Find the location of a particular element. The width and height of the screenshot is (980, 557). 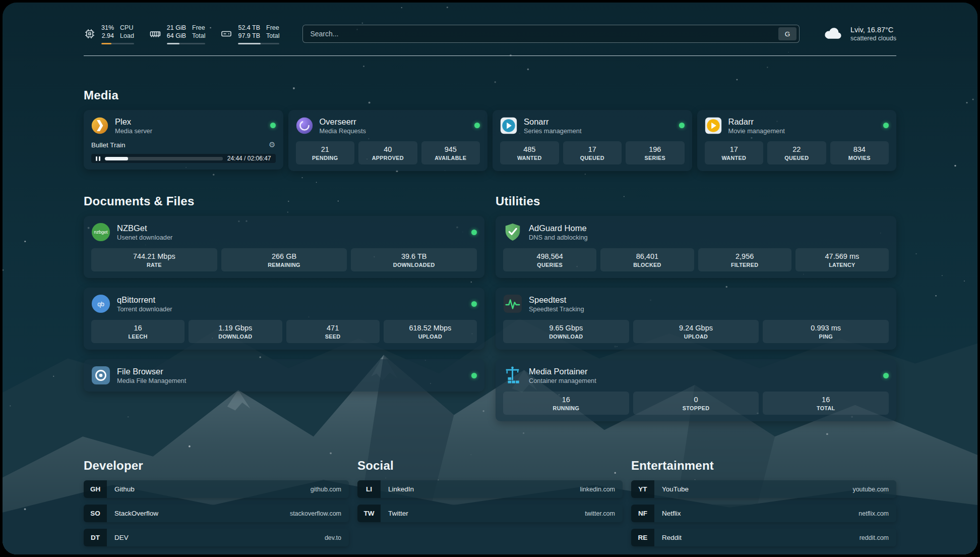

stat-tile: 16TOTAL is located at coordinates (826, 403).